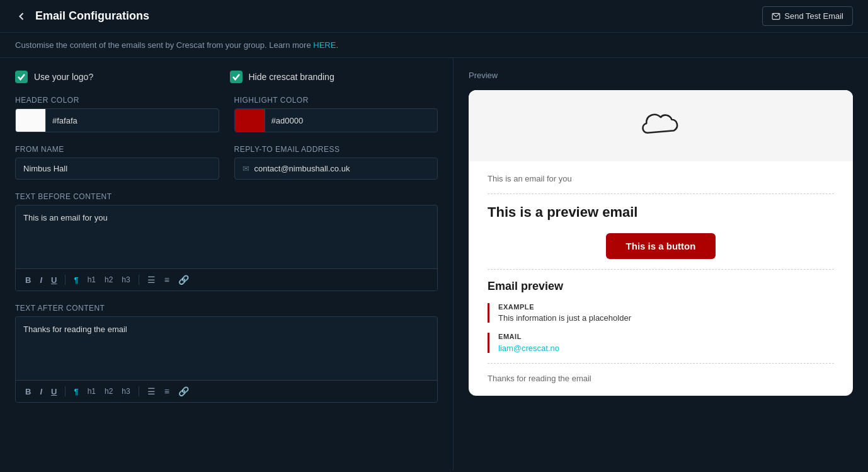  I want to click on email-label: EMAIL, so click(666, 337).